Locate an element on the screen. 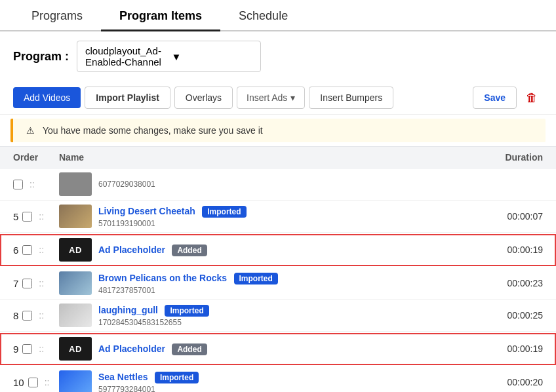 This screenshot has width=556, height=392. table-row: :: 6077029038001 is located at coordinates (278, 185).